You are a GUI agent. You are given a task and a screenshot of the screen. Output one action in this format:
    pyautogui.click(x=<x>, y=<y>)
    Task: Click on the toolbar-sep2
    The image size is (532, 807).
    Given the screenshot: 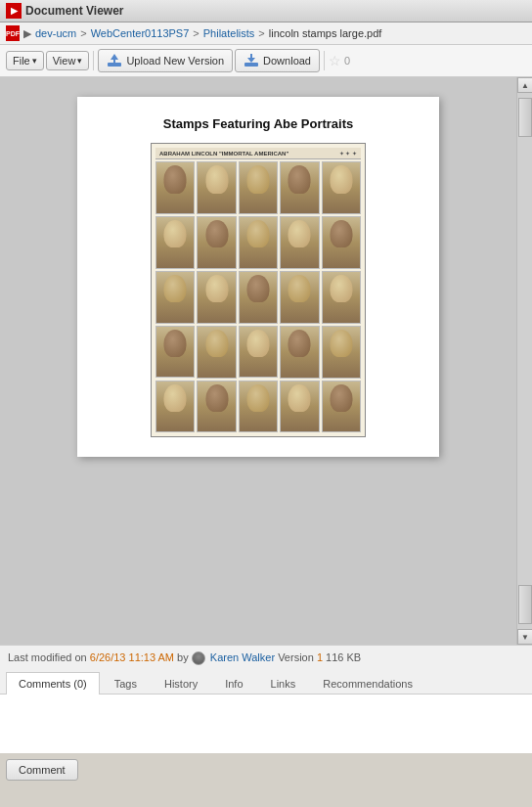 What is the action you would take?
    pyautogui.click(x=325, y=61)
    